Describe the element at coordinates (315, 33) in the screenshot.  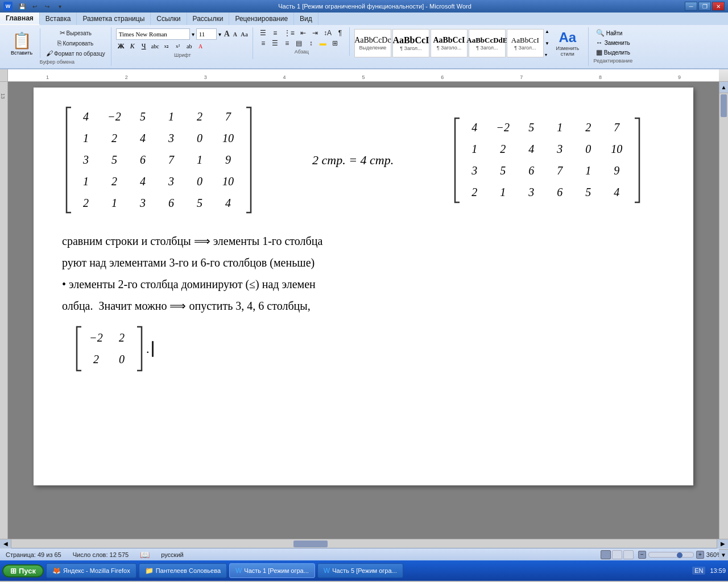
I see `increase-indent-button: ⇥` at that location.